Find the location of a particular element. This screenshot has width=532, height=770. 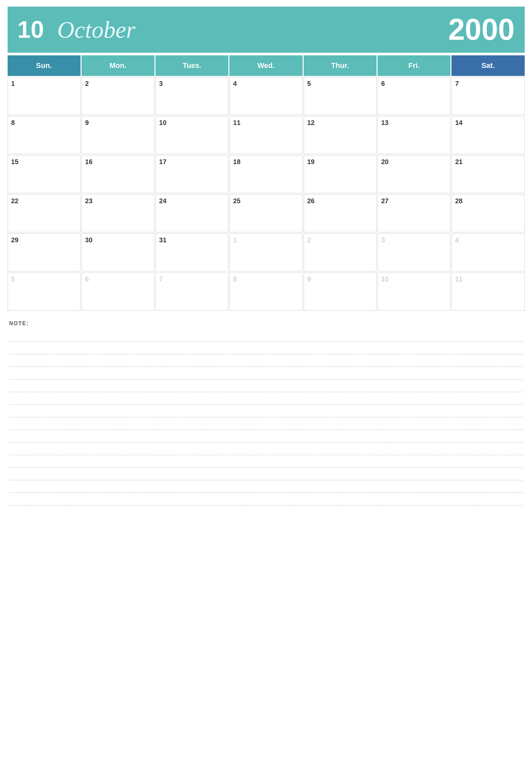

day-header-mon: Mon. is located at coordinates (118, 66).